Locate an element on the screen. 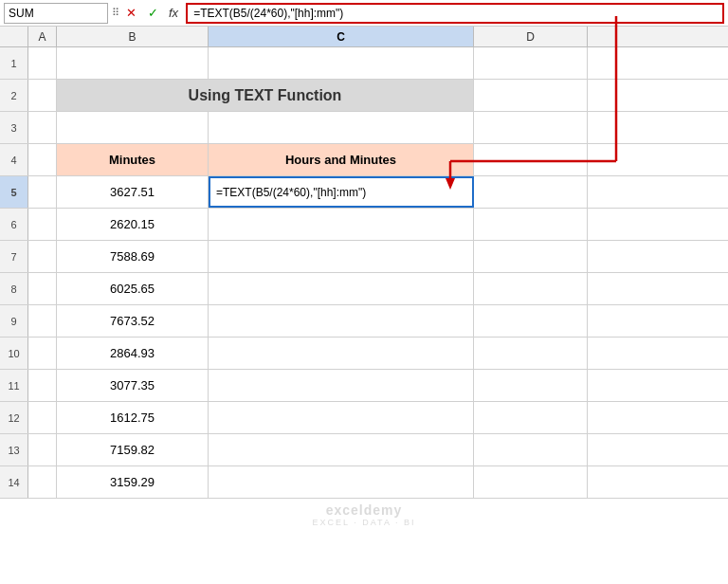  table-row: 3 is located at coordinates (364, 128).